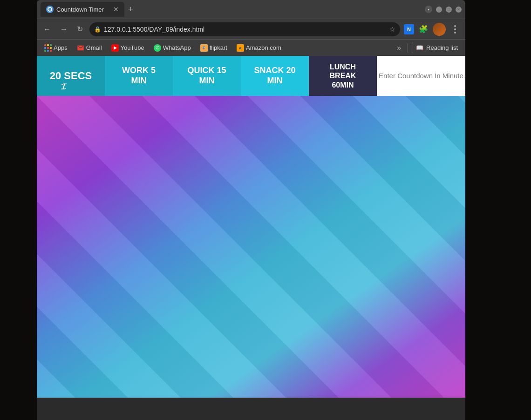 Image resolution: width=531 pixels, height=420 pixels. I want to click on apps-label: Apps, so click(61, 47).